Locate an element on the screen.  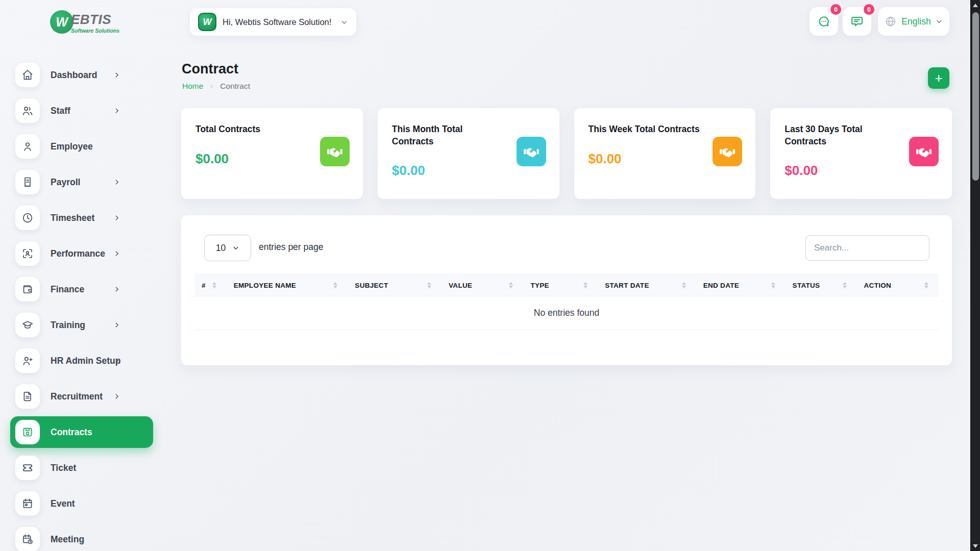
stat-title: This Week Total Contracts is located at coordinates (652, 130).